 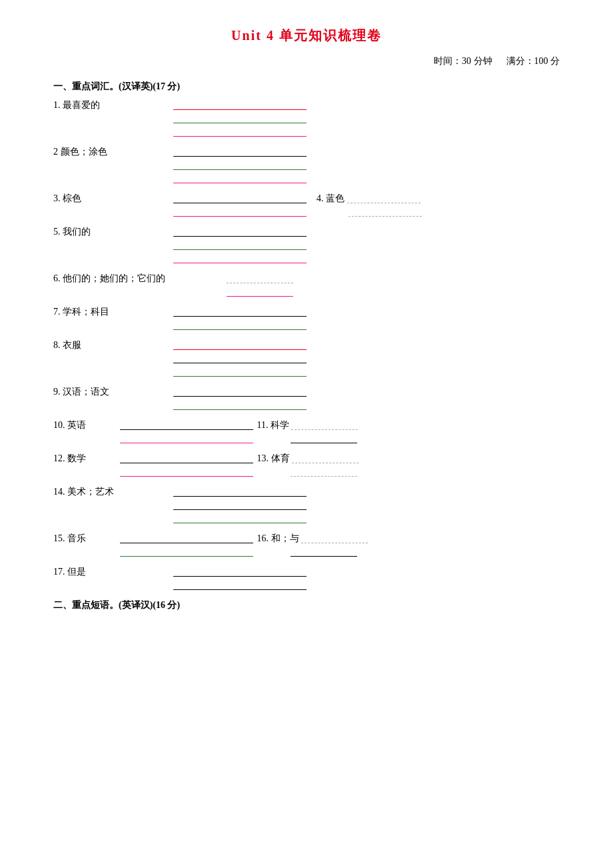 I want to click on vocab-row-3a: 3. 棕色 4. 蓝色, so click(x=306, y=199).